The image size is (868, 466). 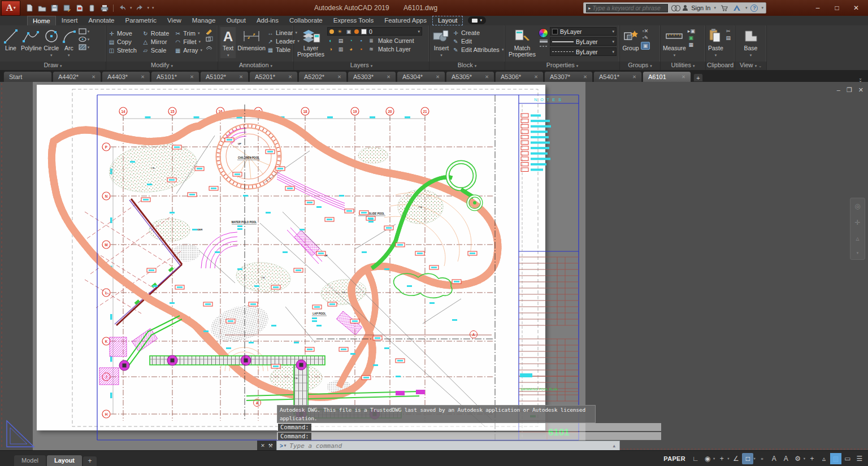 What do you see at coordinates (747, 8) in the screenshot?
I see `exchange-caret-icon: ▾` at bounding box center [747, 8].